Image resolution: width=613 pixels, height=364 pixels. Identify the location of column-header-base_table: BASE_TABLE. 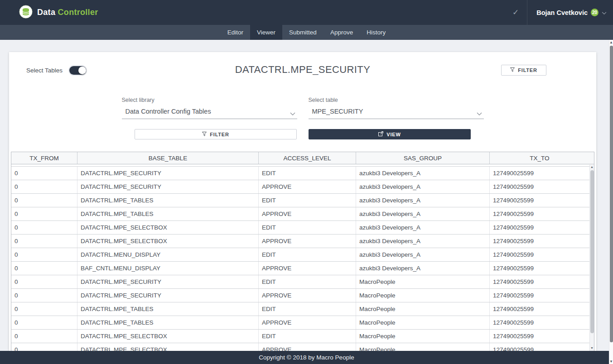
(168, 158).